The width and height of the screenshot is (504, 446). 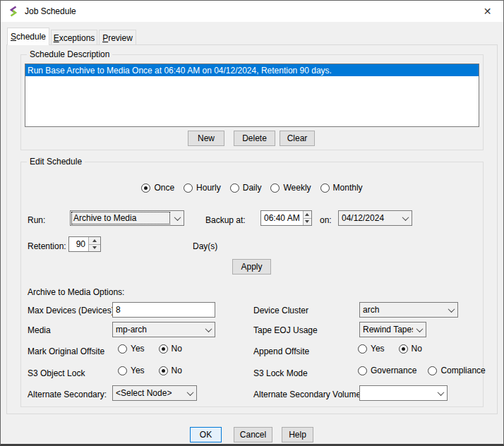 What do you see at coordinates (150, 349) in the screenshot?
I see `mark-original-offsite-radio-group: Yes No` at bounding box center [150, 349].